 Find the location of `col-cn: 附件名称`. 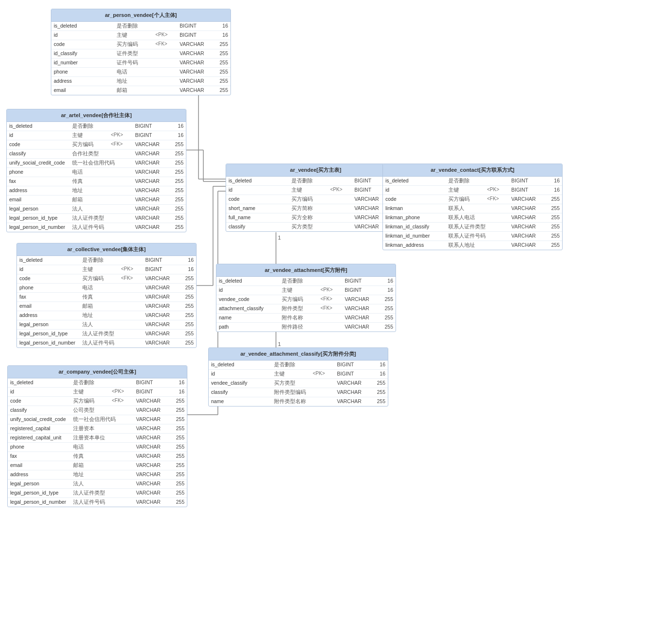

col-cn: 附件名称 is located at coordinates (299, 318).